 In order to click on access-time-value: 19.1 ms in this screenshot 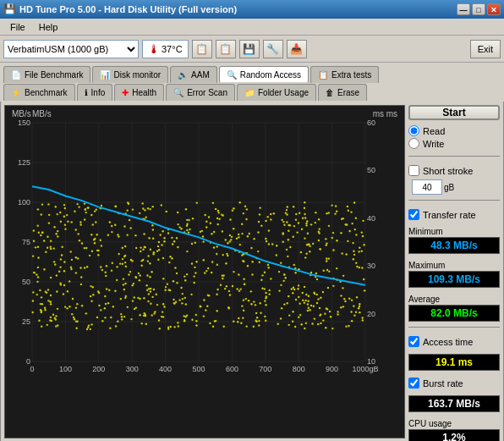, I will do `click(454, 362)`.